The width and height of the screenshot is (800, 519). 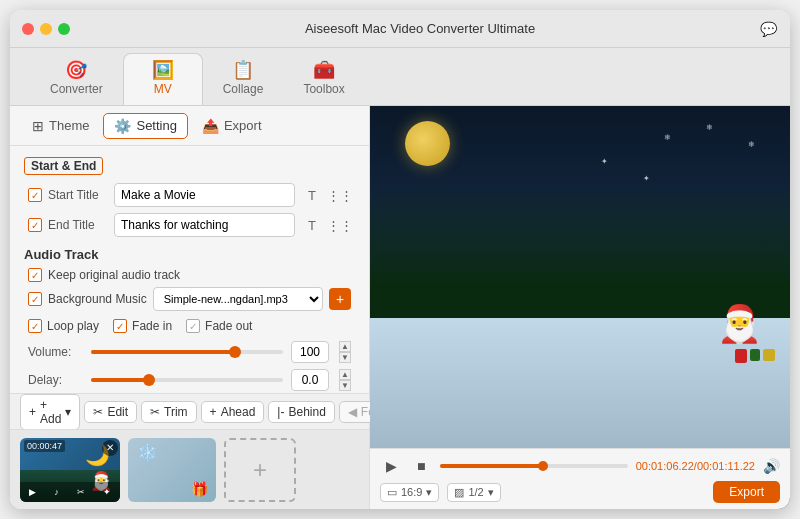 What do you see at coordinates (238, 299) in the screenshot?
I see `music-file-select: Simple-new...ngdan].mp3` at bounding box center [238, 299].